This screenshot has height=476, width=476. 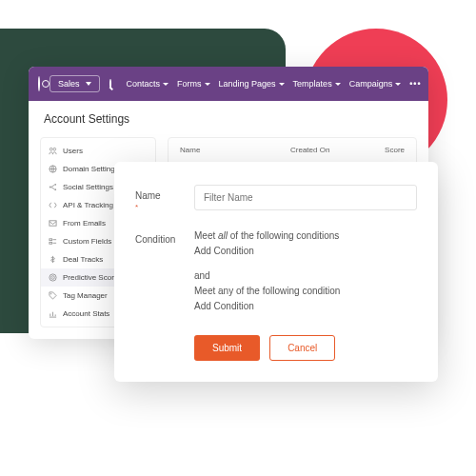 I want to click on nav-more-icon: •••, so click(x=415, y=84).